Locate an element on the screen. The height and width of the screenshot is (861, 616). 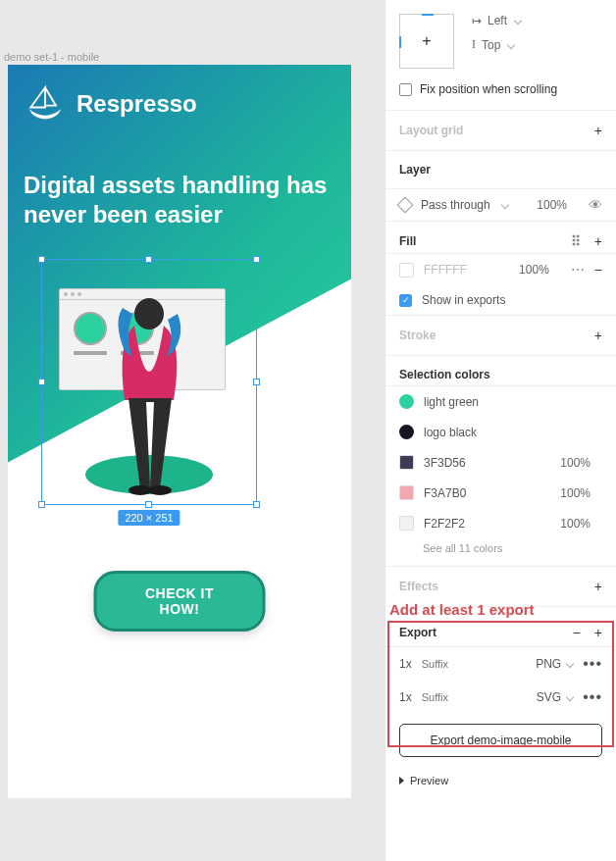
styles-icon: ⠿ is located at coordinates (576, 241).